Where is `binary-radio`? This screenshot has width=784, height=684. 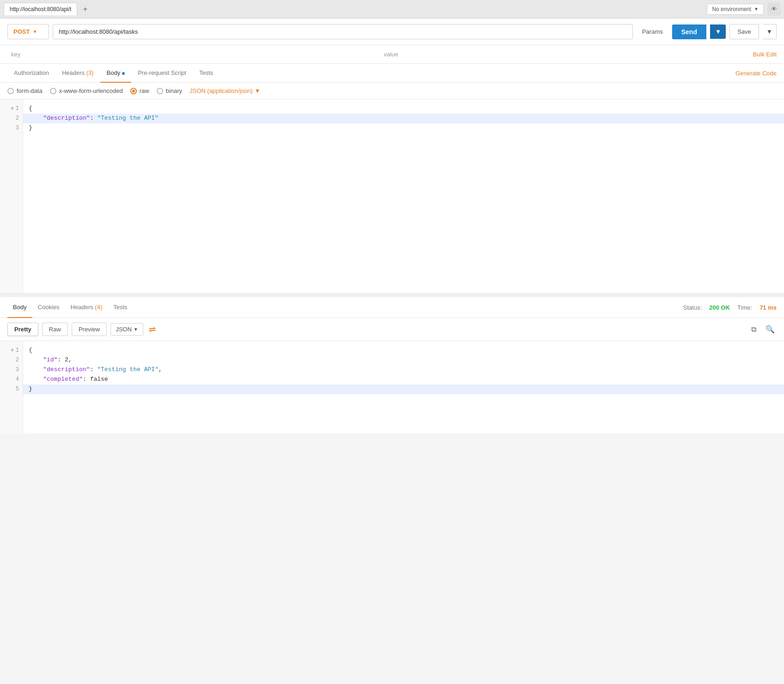 binary-radio is located at coordinates (160, 91).